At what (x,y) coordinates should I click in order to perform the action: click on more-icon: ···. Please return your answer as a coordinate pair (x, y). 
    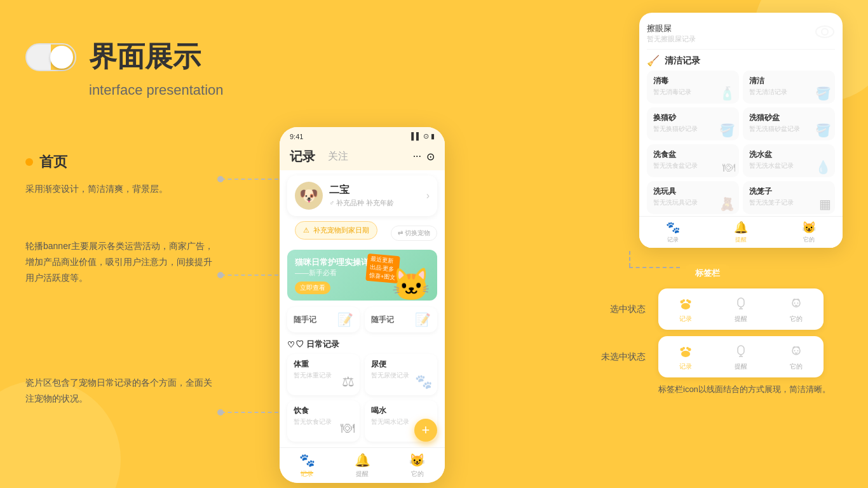
    Looking at the image, I should click on (417, 156).